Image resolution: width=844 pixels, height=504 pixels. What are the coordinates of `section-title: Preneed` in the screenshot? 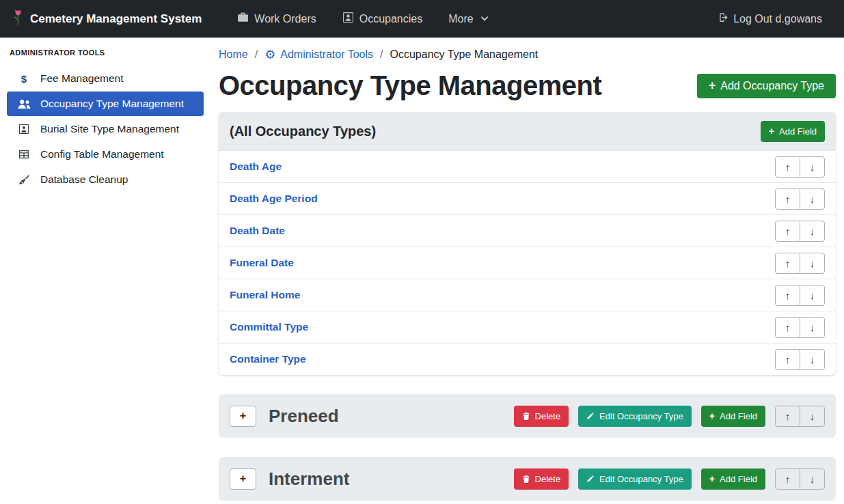 It's located at (303, 417).